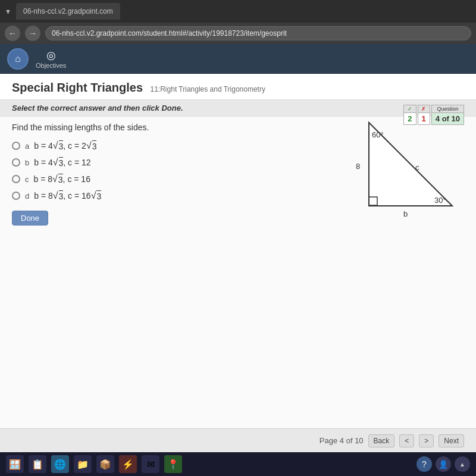 Image resolution: width=476 pixels, height=476 pixels. I want to click on next-page-button: >, so click(426, 441).